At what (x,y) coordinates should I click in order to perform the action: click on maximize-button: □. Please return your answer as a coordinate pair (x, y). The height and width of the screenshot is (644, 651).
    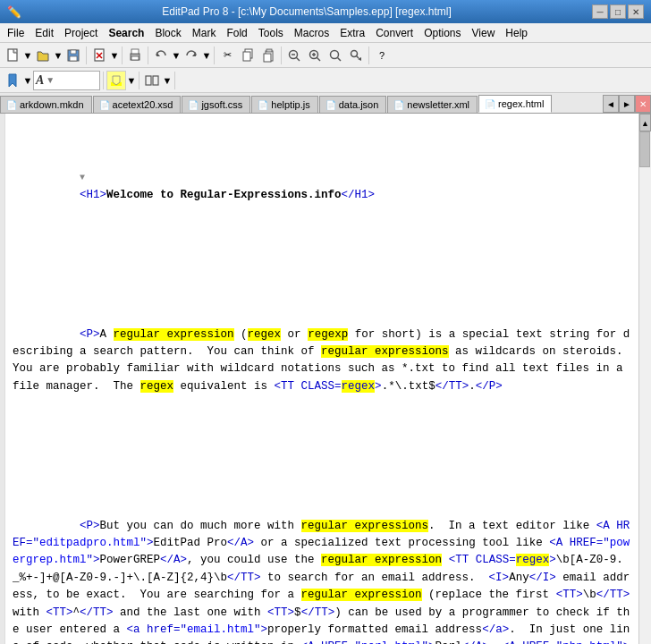
    Looking at the image, I should click on (618, 12).